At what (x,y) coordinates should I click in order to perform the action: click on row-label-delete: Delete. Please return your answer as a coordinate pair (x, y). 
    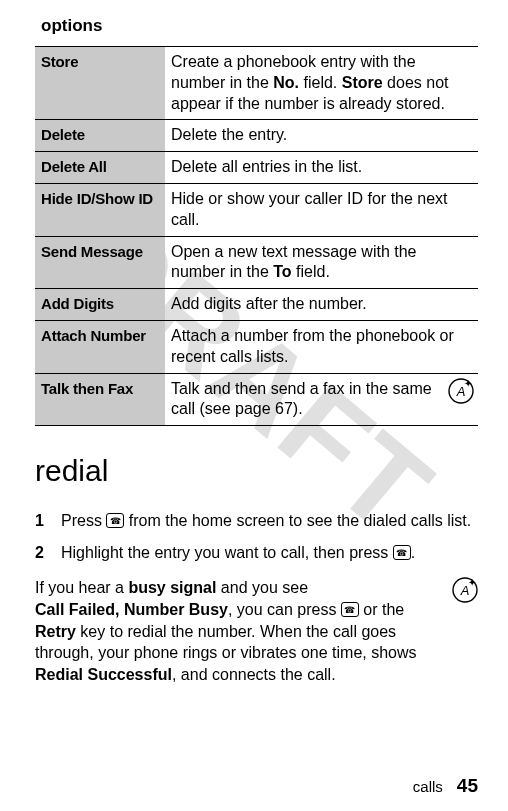
    Looking at the image, I should click on (100, 136).